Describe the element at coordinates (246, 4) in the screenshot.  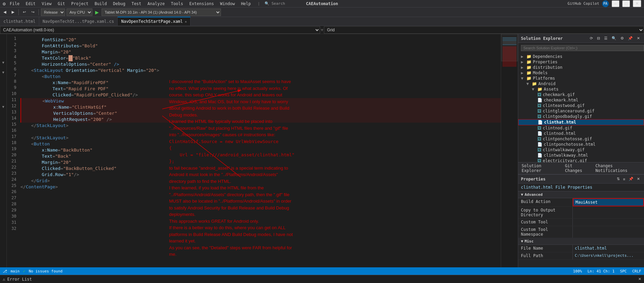
I see `menu-help: Help` at that location.